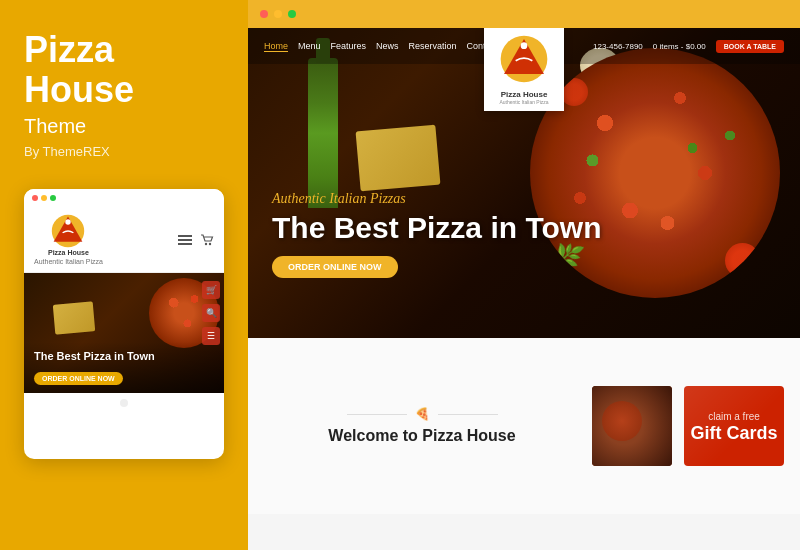  What do you see at coordinates (335, 267) in the screenshot?
I see `hero-order-button: ORDER ONLINE NOW` at bounding box center [335, 267].